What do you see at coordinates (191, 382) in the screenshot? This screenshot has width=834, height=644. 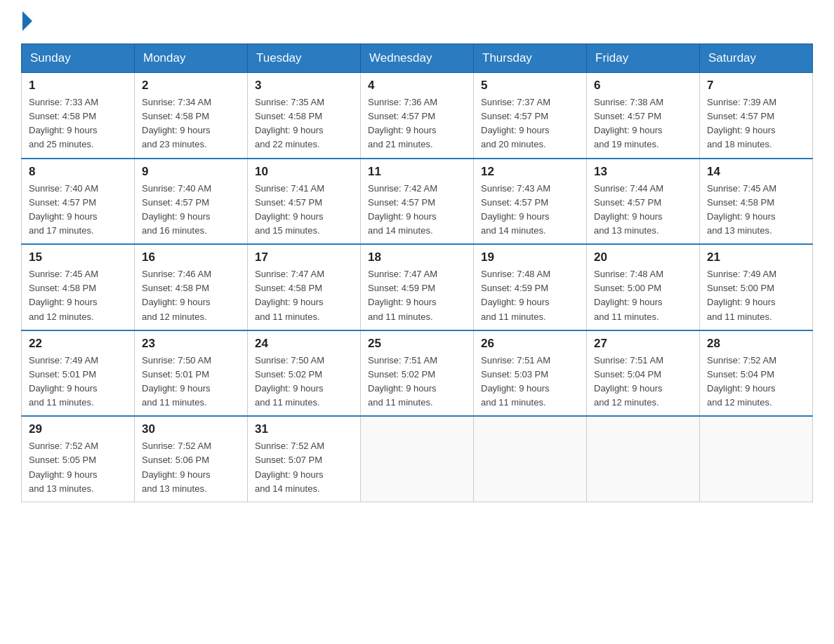 I see `day-info: Sunrise: 7:50 AMSunset: 5:01 PMDaylight:…` at bounding box center [191, 382].